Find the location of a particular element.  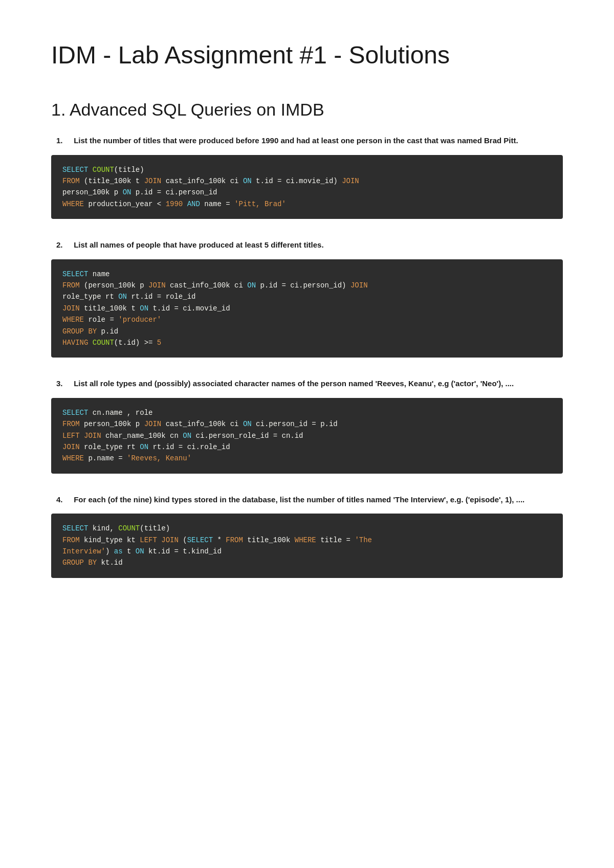

question-text-3: 3. List all role types and (possibly) as… is located at coordinates (307, 384).